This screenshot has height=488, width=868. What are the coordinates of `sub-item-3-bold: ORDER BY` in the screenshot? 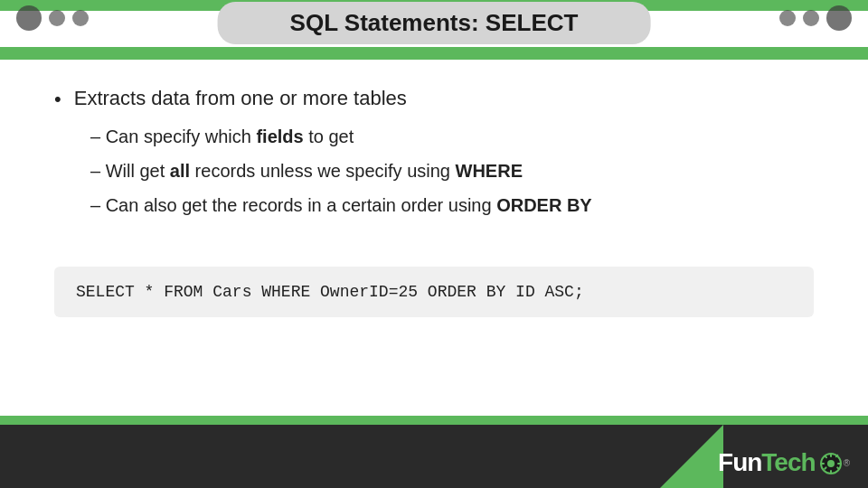 It's located at (544, 205).